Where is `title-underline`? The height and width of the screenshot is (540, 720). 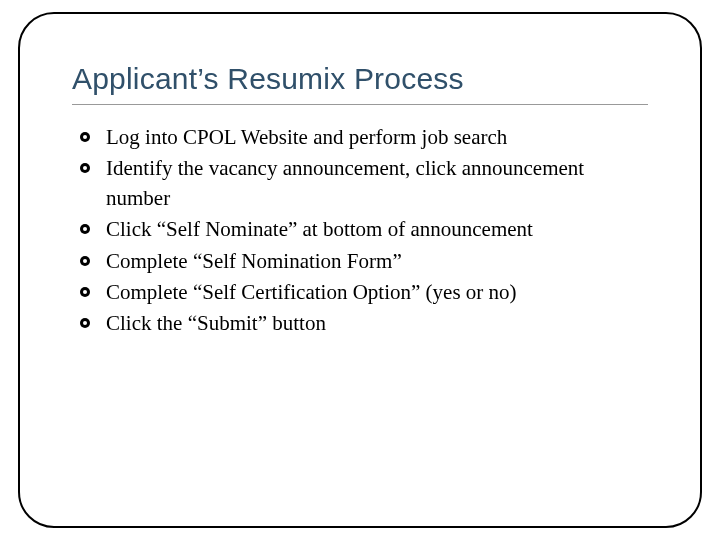 title-underline is located at coordinates (360, 104).